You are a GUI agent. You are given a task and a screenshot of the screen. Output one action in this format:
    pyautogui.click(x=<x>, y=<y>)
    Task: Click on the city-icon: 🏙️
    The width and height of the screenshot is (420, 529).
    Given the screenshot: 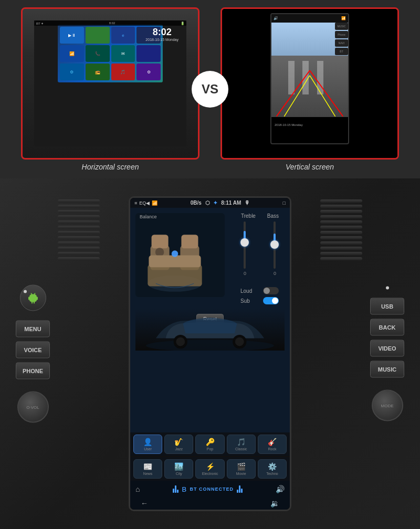 What is the action you would take?
    pyautogui.click(x=178, y=467)
    